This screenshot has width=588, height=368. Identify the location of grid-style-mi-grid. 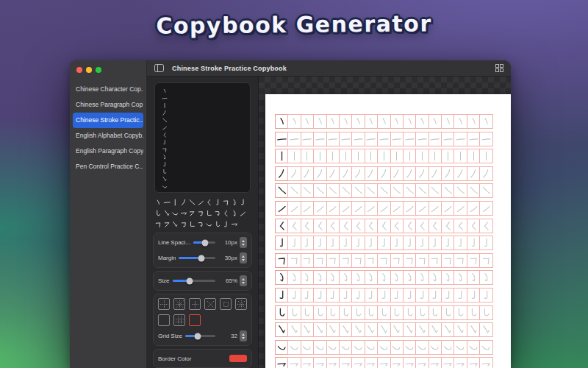
(179, 304).